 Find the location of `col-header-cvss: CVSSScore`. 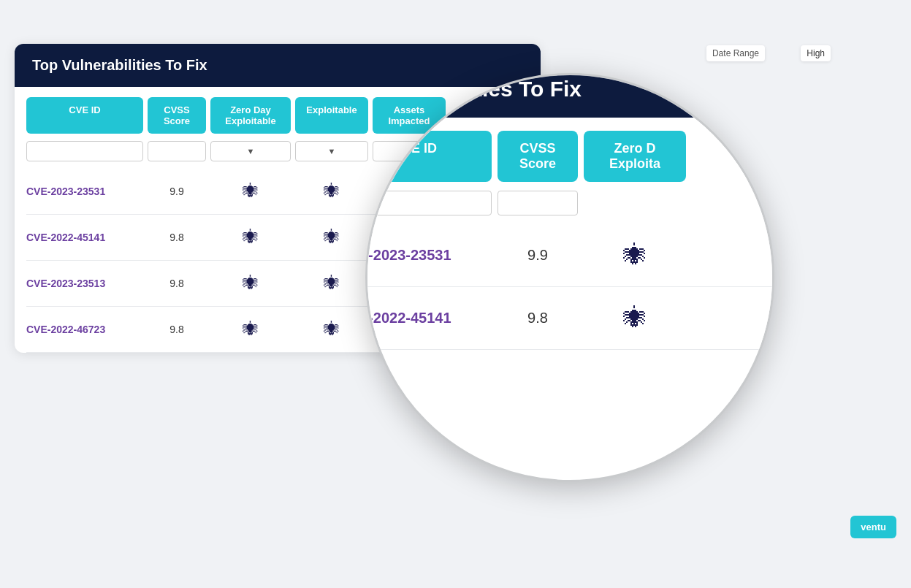

col-header-cvss: CVSSScore is located at coordinates (177, 115).